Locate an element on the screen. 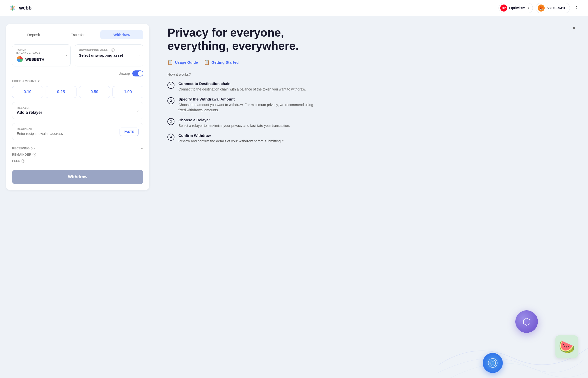  fees-row: FEES i -- is located at coordinates (78, 161).